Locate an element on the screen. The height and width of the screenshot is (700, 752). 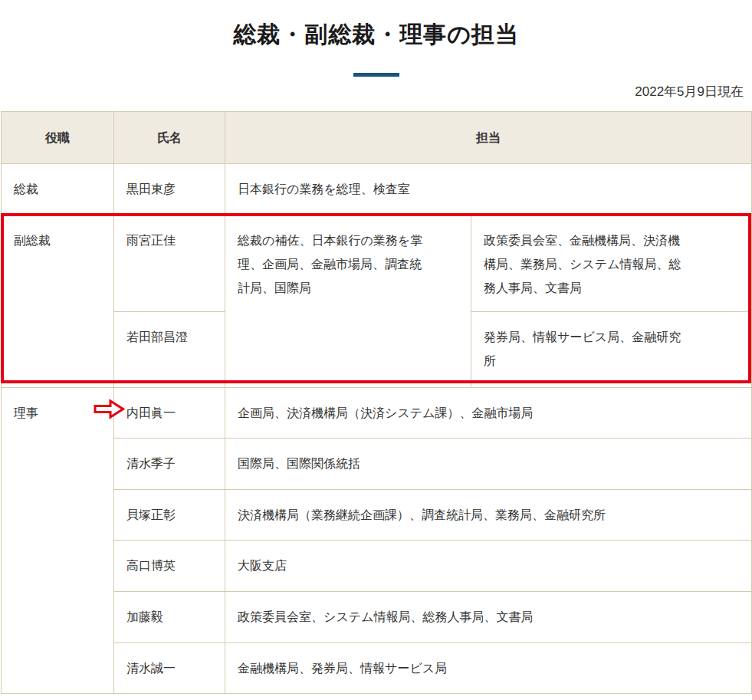
name-cell: 黒田東彦 is located at coordinates (170, 190).